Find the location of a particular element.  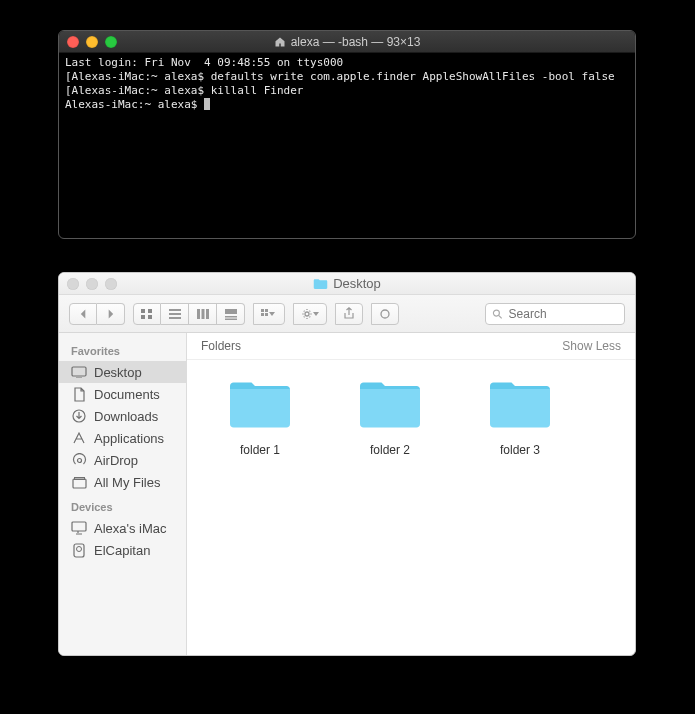

sidebar-item-label: ElCapitan is located at coordinates (122, 550).